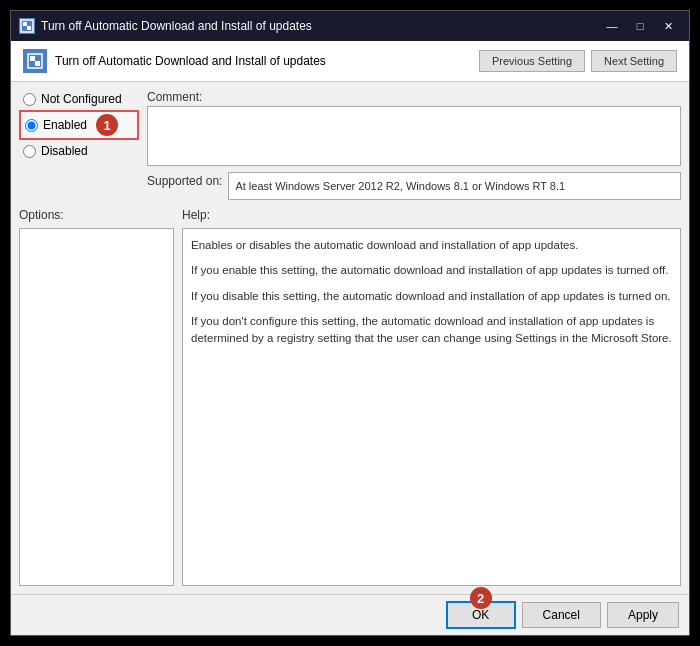 The width and height of the screenshot is (700, 646). Describe the element at coordinates (640, 26) in the screenshot. I see `title-bar-controls: — □ ✕` at that location.